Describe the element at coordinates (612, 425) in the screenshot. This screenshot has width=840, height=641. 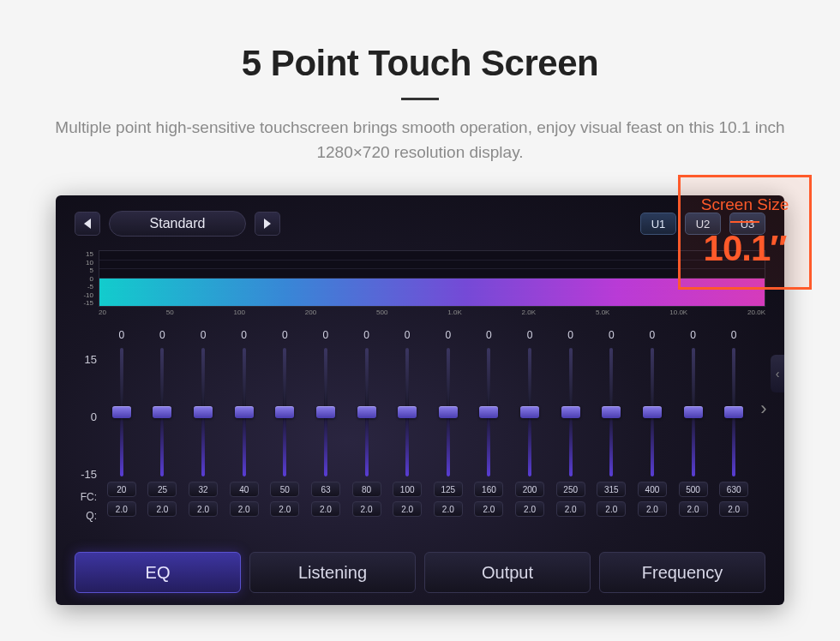
I see `eq-band: 03152.0` at that location.